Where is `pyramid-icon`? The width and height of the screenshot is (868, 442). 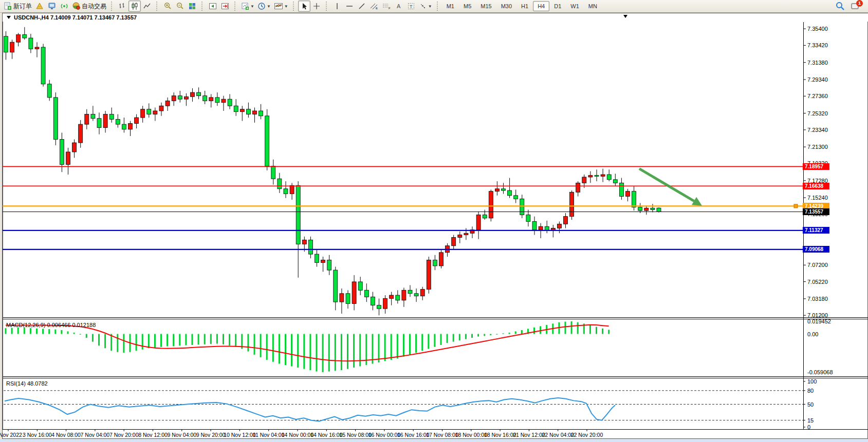
pyramid-icon is located at coordinates (40, 6).